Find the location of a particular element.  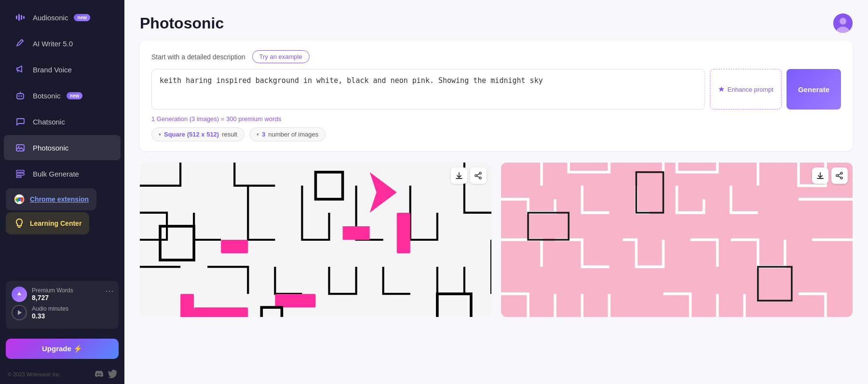

enhance-label: Enhance prompt is located at coordinates (750, 90).